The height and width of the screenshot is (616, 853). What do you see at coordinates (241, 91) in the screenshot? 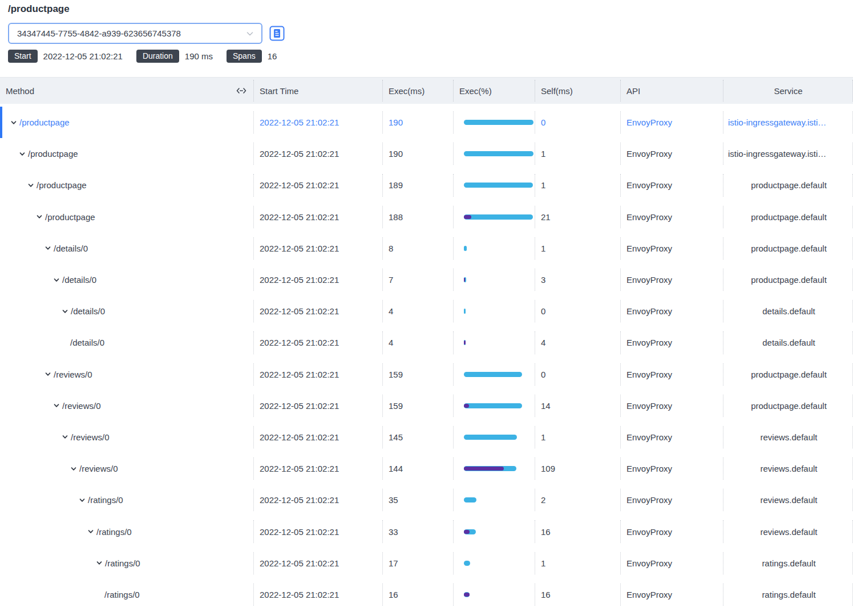
I see `horizontal-resize-icon` at bounding box center [241, 91].